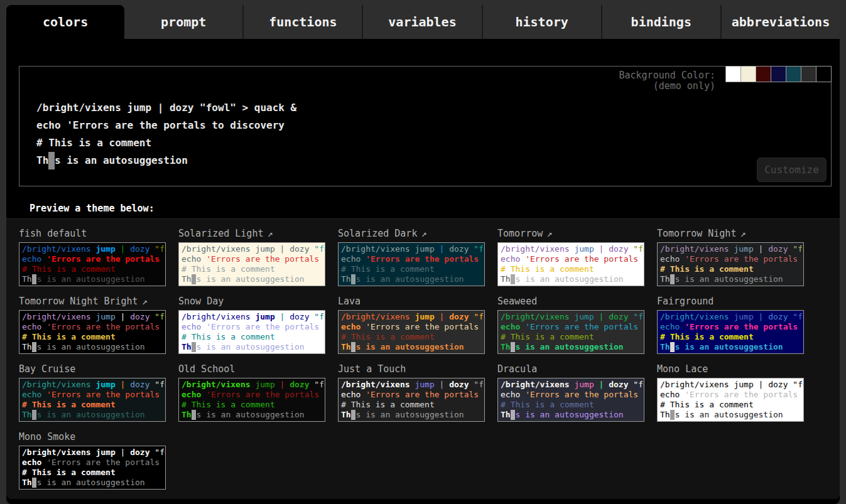 This screenshot has height=504, width=846. What do you see at coordinates (421, 22) in the screenshot?
I see `tab-variables: variables` at bounding box center [421, 22].